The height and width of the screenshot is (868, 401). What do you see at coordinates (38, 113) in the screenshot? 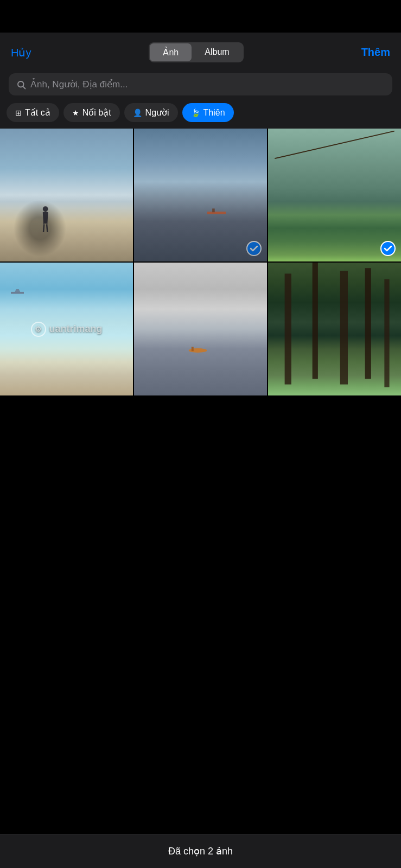
I see `filter-all-label: Tất cả` at bounding box center [38, 113].